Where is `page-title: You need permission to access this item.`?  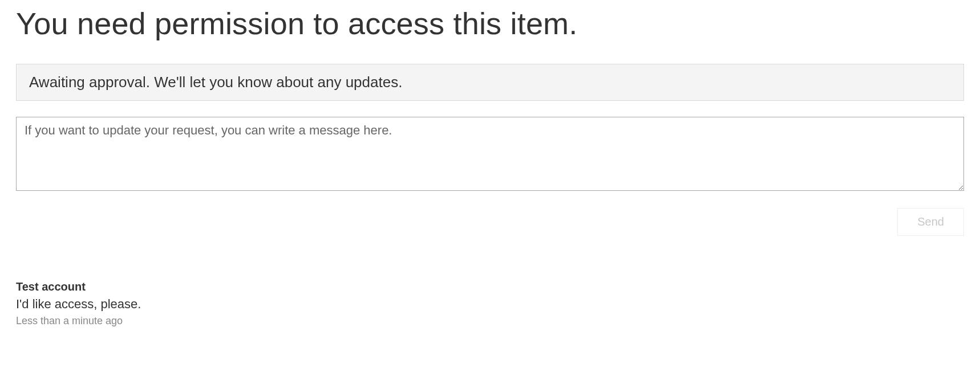 page-title: You need permission to access this item. is located at coordinates (490, 23).